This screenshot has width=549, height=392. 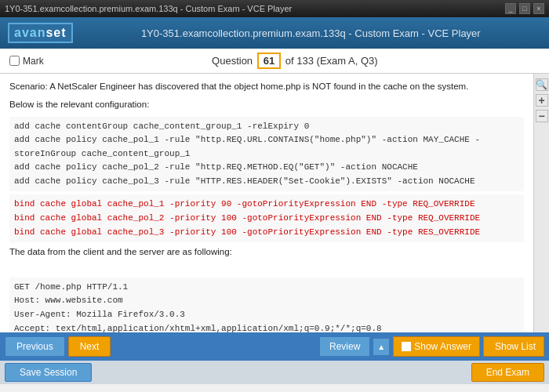 I want to click on zoom-out-icon: −, so click(x=542, y=116).